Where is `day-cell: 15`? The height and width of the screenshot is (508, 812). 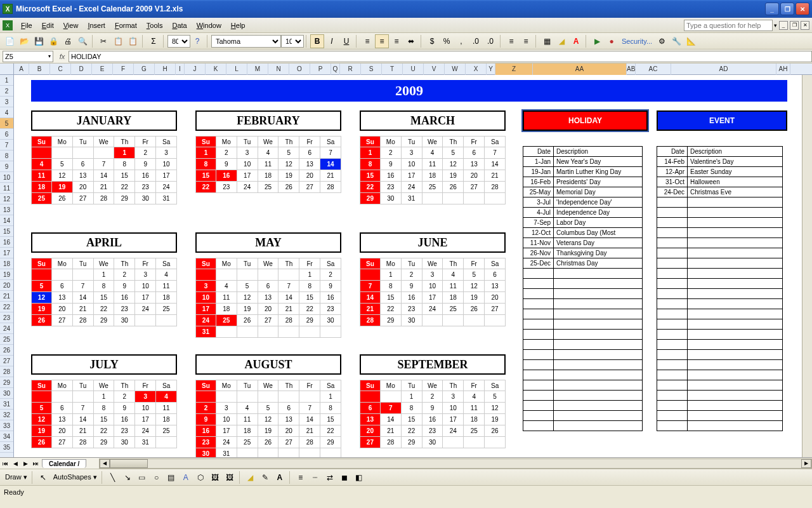 day-cell: 15 is located at coordinates (370, 176).